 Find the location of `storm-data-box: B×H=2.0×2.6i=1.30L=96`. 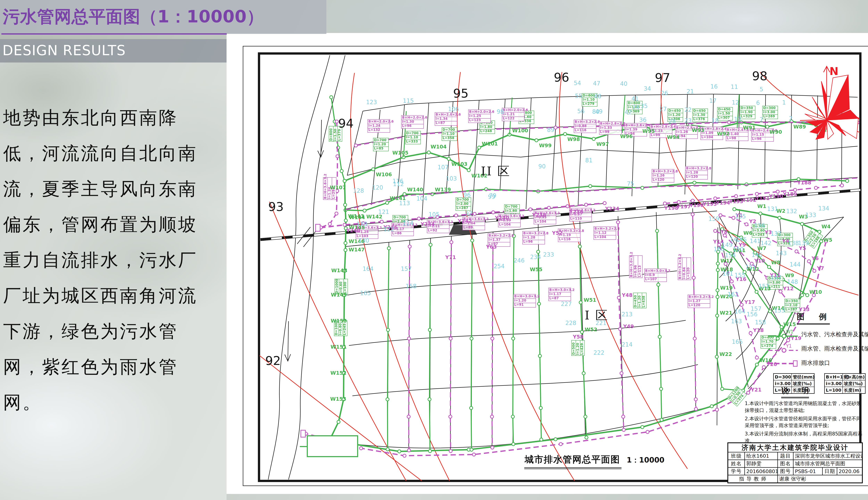

storm-data-box: B×H=2.0×2.6i=1.30L=96 is located at coordinates (414, 122).